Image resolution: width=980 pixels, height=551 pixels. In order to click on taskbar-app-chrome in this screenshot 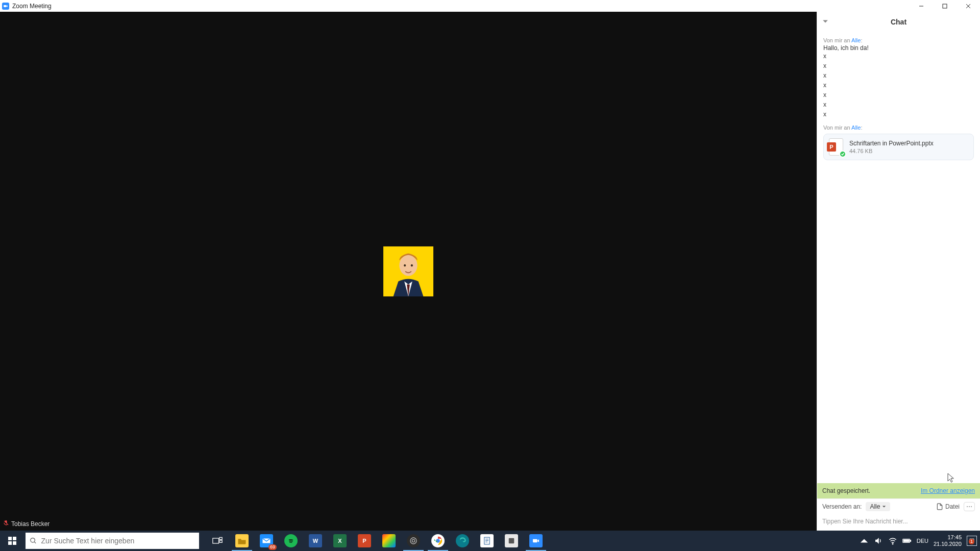, I will do `click(438, 541)`.